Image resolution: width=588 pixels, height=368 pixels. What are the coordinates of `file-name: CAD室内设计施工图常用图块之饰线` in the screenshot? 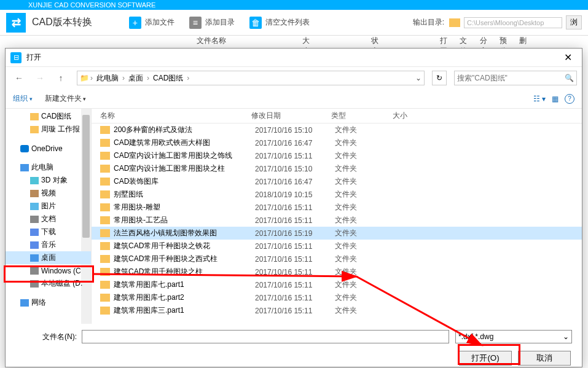 It's located at (184, 156).